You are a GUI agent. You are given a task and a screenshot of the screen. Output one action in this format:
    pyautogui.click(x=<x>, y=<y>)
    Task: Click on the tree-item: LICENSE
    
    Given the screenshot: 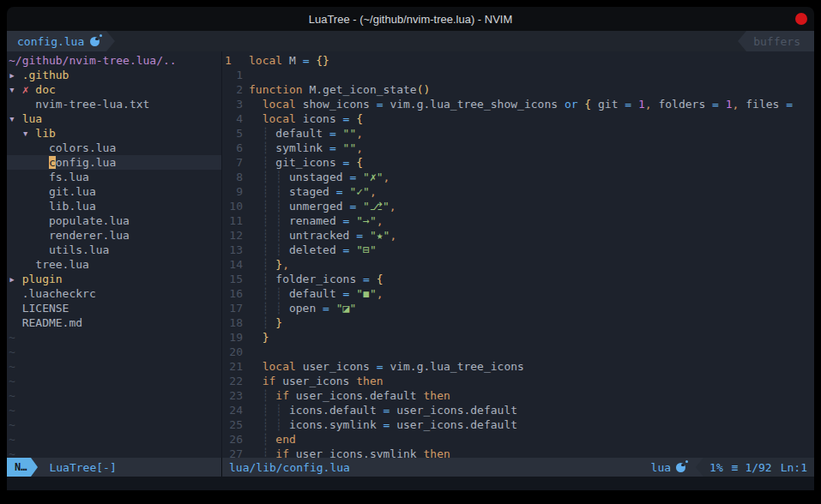 What is the action you would take?
    pyautogui.click(x=114, y=309)
    